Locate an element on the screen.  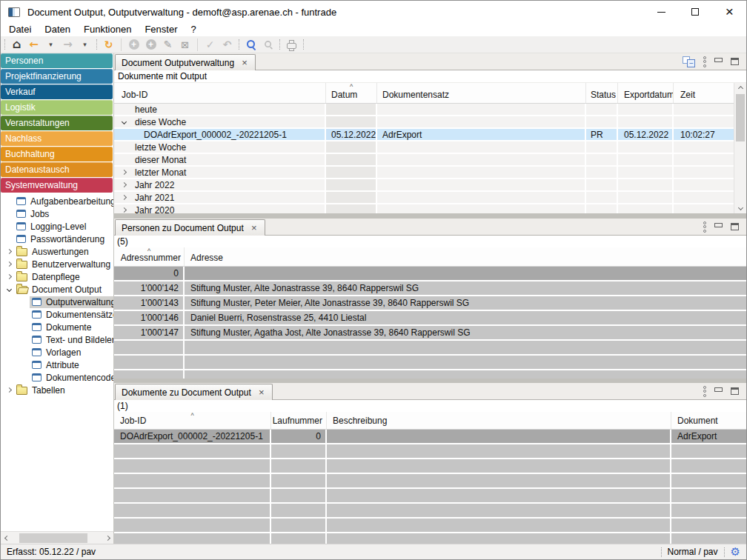
sidebar-module-nachlass: Nachlass is located at coordinates (56, 139).